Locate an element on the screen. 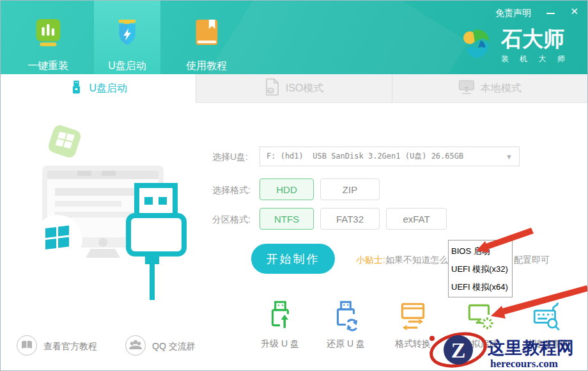 This screenshot has height=371, width=588. start-create-button: 开始制作 is located at coordinates (293, 258).